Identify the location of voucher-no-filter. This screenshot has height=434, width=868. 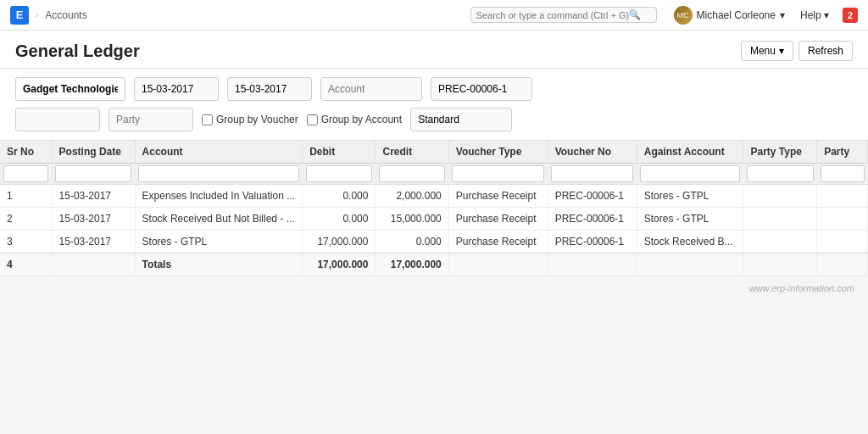
(481, 89).